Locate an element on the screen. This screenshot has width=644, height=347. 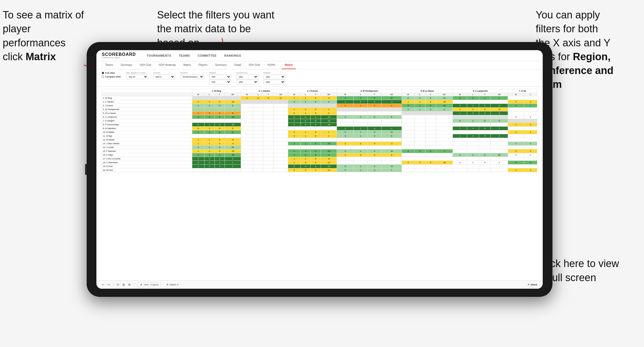
sh-w4: W is located at coordinates (345, 95).